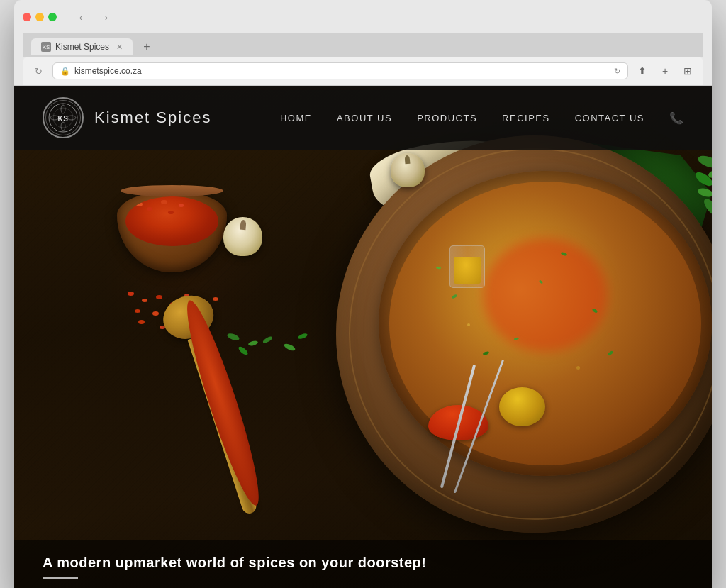 This screenshot has width=726, height=588. What do you see at coordinates (82, 47) in the screenshot?
I see `active-tab: KS Kismet Spices ✕` at bounding box center [82, 47].